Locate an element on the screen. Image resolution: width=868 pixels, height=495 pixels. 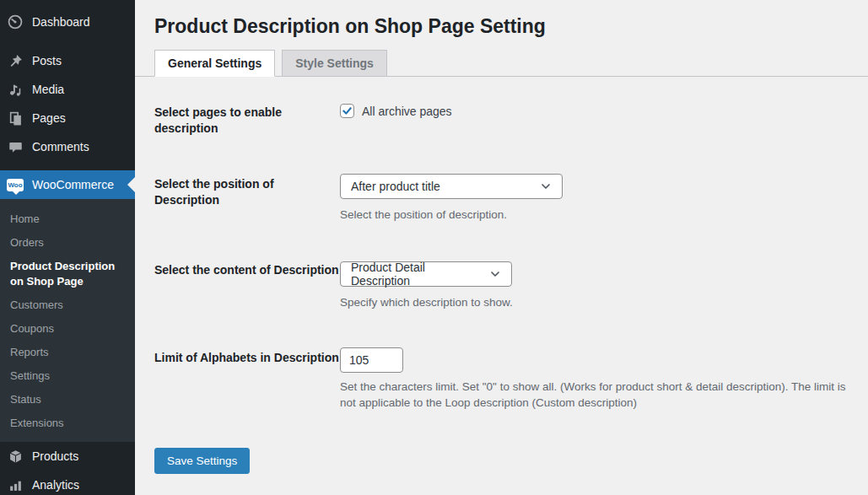
submenu-item-product-description: Product Description on Shop Page is located at coordinates (67, 274).